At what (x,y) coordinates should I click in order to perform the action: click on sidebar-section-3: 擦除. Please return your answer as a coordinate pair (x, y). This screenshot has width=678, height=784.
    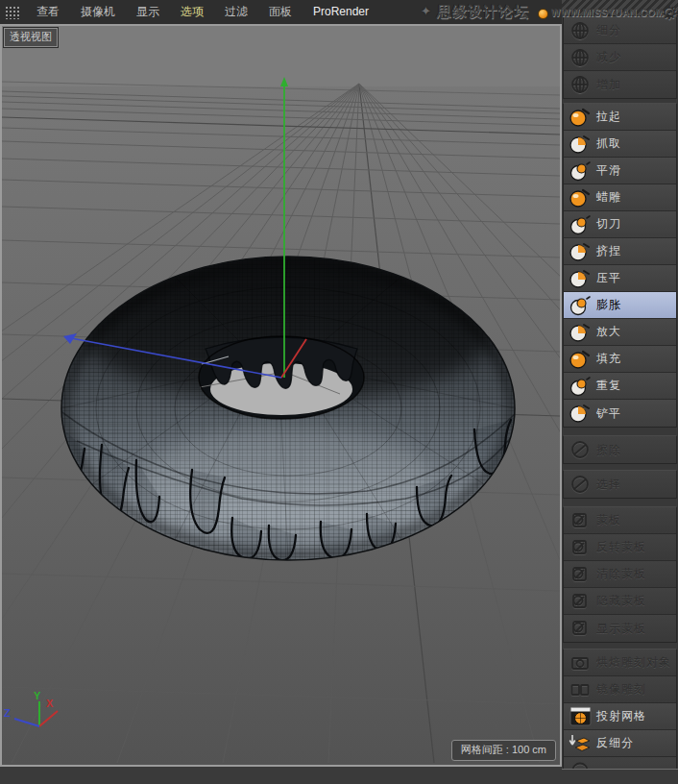
    Looking at the image, I should click on (620, 450).